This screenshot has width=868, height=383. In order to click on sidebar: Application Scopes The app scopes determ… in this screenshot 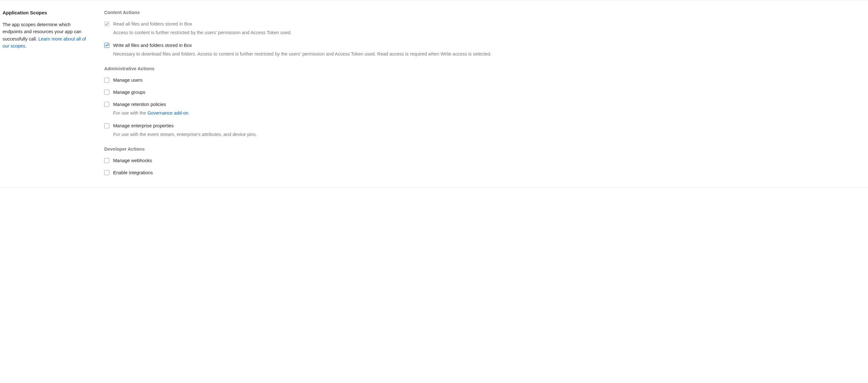, I will do `click(47, 93)`.